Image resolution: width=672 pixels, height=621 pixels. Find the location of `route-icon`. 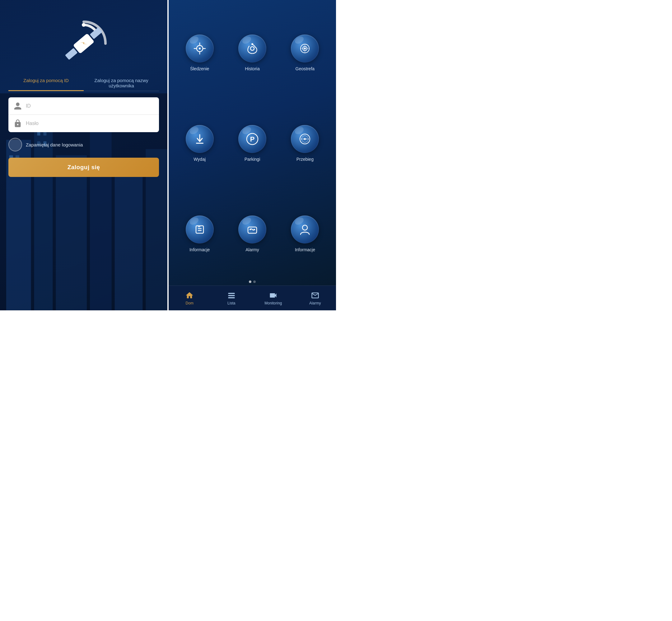

route-icon is located at coordinates (305, 139).